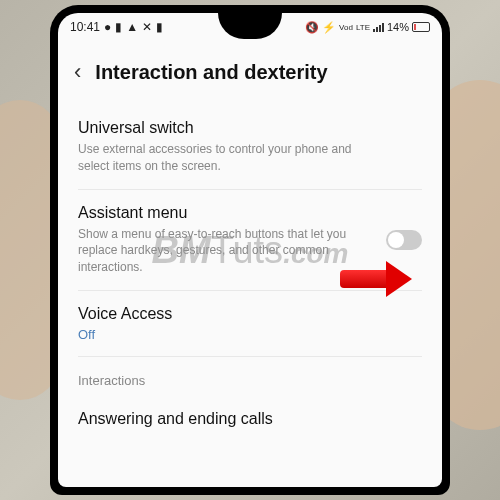  What do you see at coordinates (250, 128) in the screenshot?
I see `setting-title: Universal switch` at bounding box center [250, 128].